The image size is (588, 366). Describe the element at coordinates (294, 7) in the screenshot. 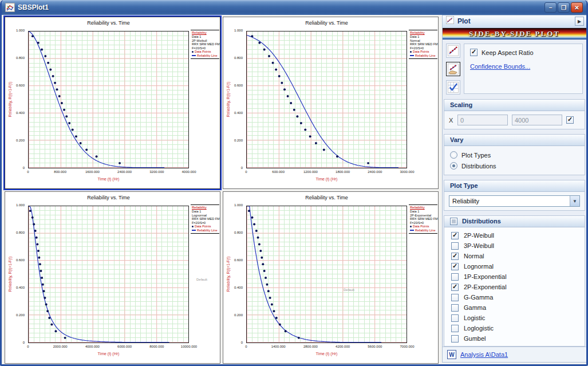

I see `titlebar: SBSPlot1 – ❐ ✕` at that location.